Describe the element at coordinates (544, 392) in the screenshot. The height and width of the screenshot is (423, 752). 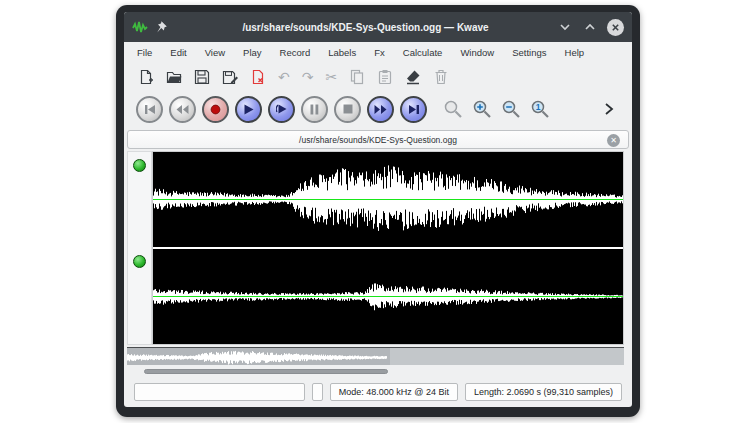
I see `status-length: Length: 2.0690 s (99,310 samples)` at that location.